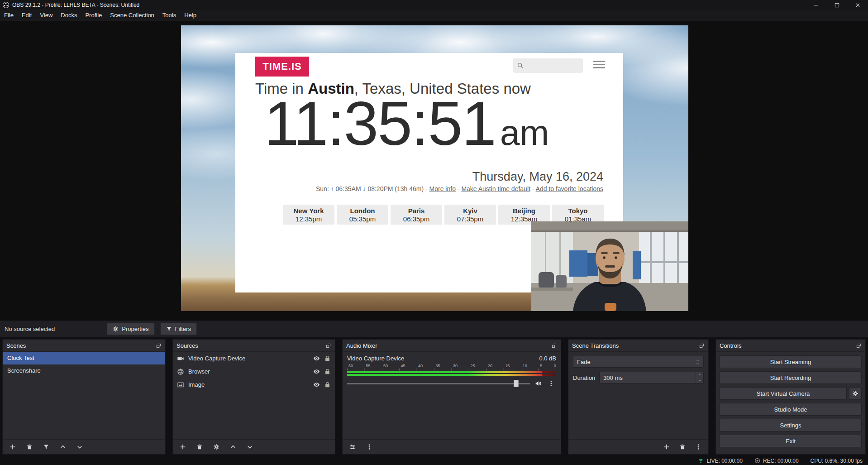 This screenshot has width=868, height=465. Describe the element at coordinates (376, 359) in the screenshot. I see `mixer-channel-name: Video Capture Device` at that location.